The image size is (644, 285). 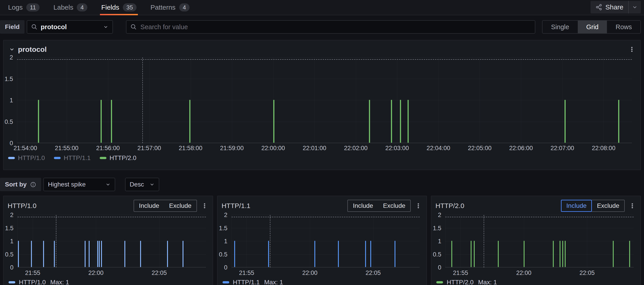 What do you see at coordinates (232, 148) in the screenshot?
I see `x-tick-label: 21:59:00` at bounding box center [232, 148].